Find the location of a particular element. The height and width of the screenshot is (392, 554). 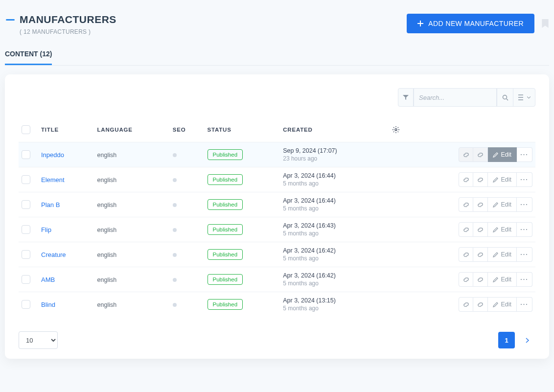

col-language: LANGUAGE is located at coordinates (132, 131).